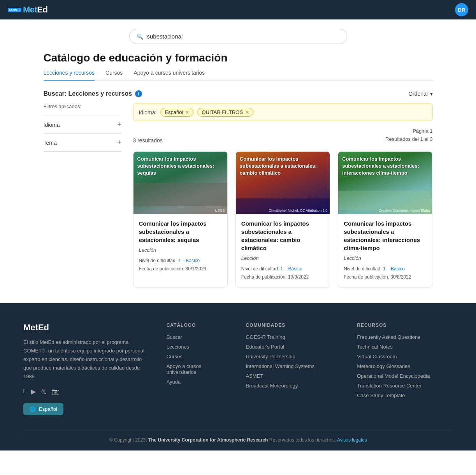 This screenshot has width=476, height=475. Describe the element at coordinates (198, 347) in the screenshot. I see `footer-link-lecciones: Lecciones` at that location.